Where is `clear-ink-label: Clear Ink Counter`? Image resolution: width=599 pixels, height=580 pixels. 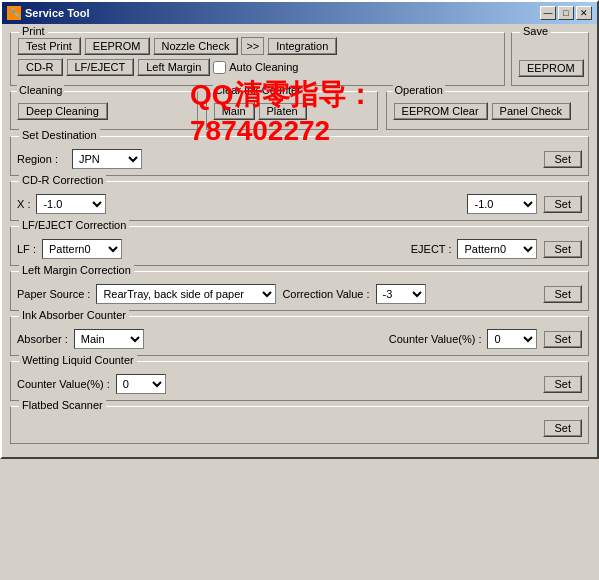 clear-ink-label: Clear Ink Counter is located at coordinates (258, 90).